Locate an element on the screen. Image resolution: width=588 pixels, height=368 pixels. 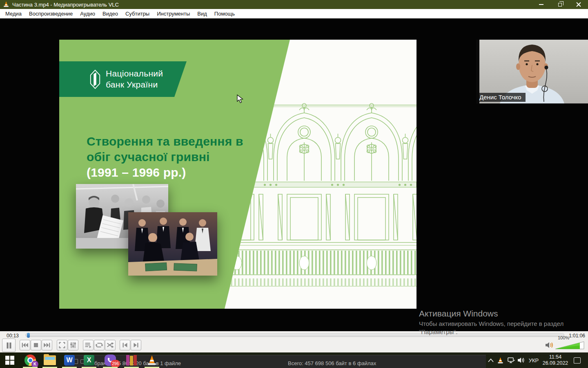
window-title: Частина 3.mp4 - Медиапроигрыватель VLC is located at coordinates (65, 5).